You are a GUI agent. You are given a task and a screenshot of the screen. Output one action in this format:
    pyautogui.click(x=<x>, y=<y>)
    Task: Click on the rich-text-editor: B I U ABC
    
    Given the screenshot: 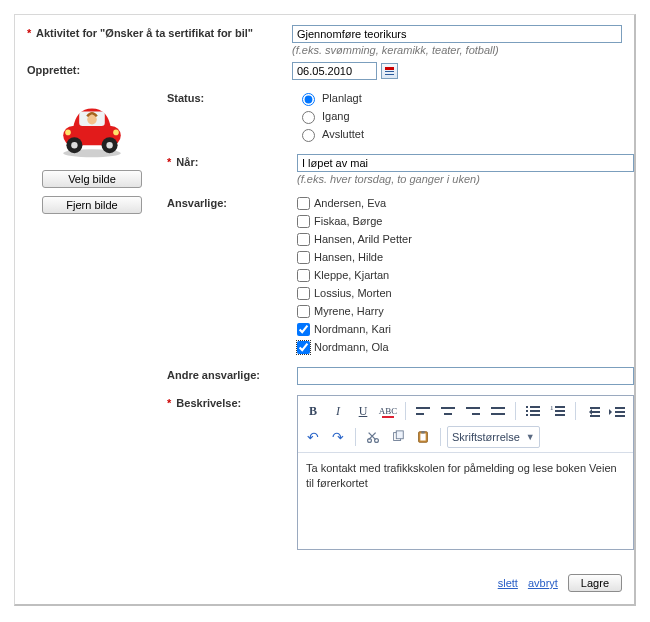 What is the action you would take?
    pyautogui.click(x=466, y=472)
    